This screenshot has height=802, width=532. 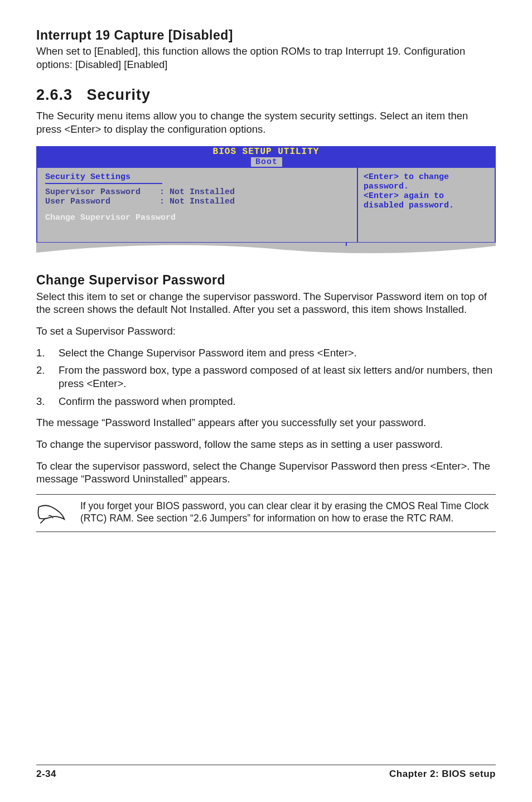 I want to click on para-cs-2: To set a Supervisor Password:, so click(x=266, y=331).